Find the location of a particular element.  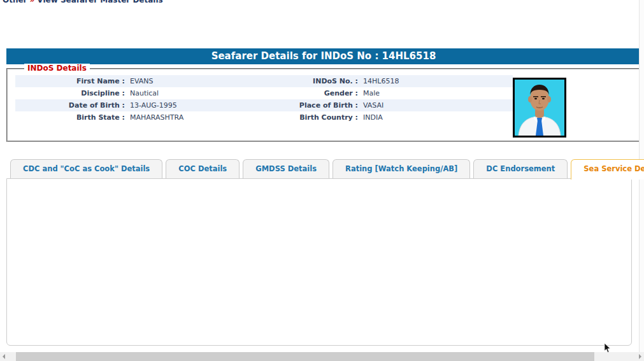

page-title: Seafarer Details for INDoS No : 14HL6518 is located at coordinates (324, 56).